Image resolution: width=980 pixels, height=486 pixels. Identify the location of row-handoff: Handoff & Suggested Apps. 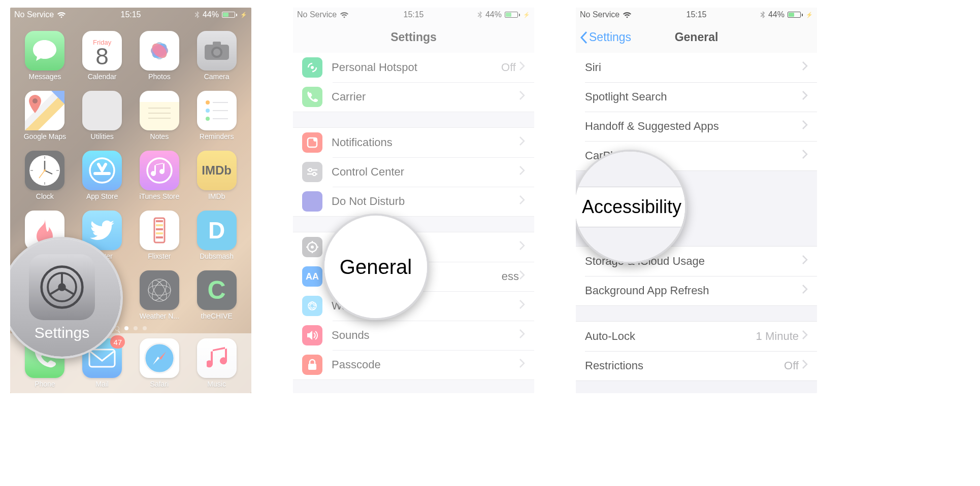
(697, 126).